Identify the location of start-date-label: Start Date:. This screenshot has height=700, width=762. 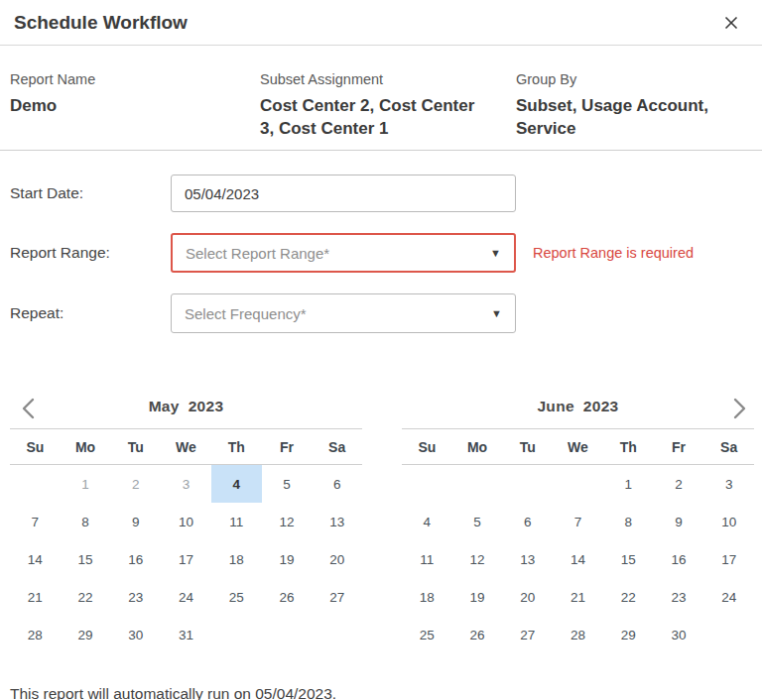
(90, 193).